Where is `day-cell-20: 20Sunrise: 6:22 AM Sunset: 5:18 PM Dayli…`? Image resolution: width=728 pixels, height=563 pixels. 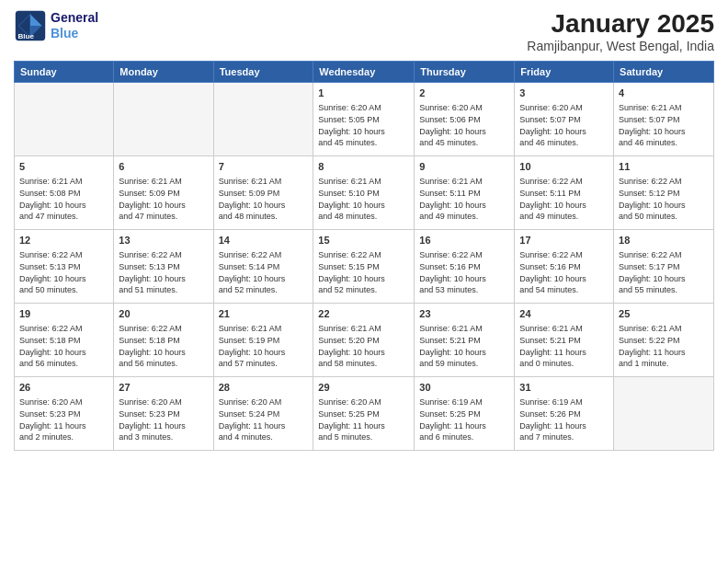 day-cell-20: 20Sunrise: 6:22 AM Sunset: 5:18 PM Dayli… is located at coordinates (164, 340).